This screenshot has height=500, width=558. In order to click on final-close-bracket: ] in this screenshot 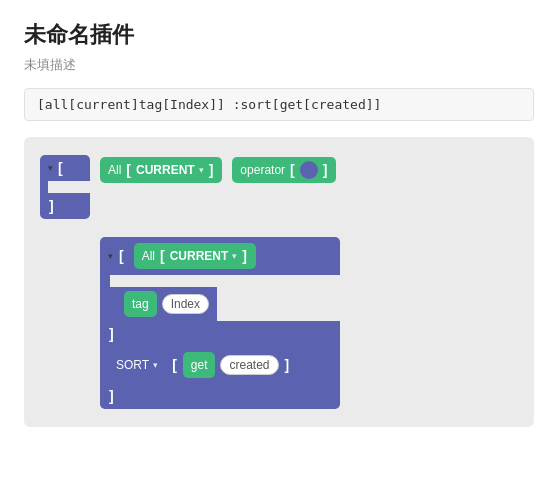, I will do `click(112, 396)`.